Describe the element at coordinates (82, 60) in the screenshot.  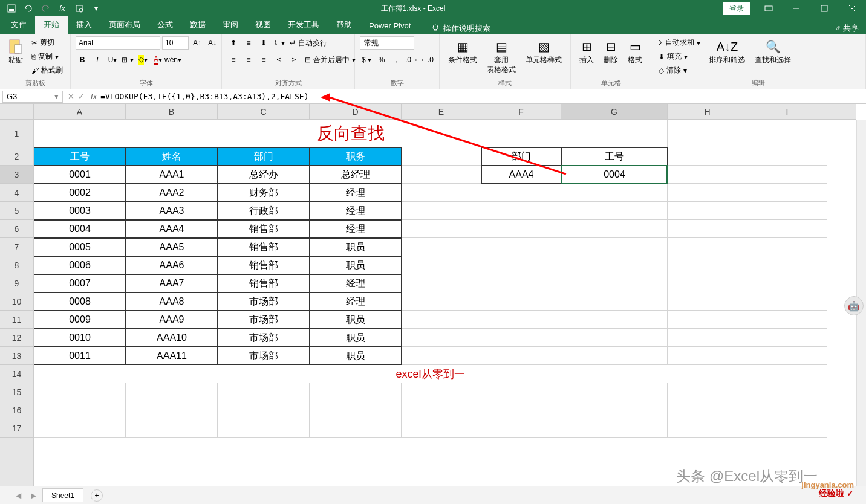
I see `bold-button: B` at that location.